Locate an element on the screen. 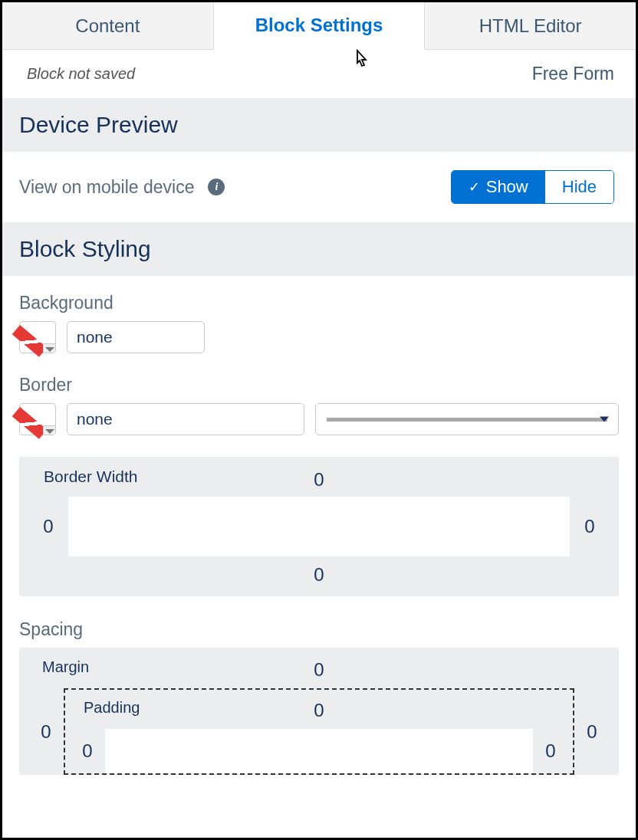 The height and width of the screenshot is (840, 638). padding-inner is located at coordinates (319, 751).